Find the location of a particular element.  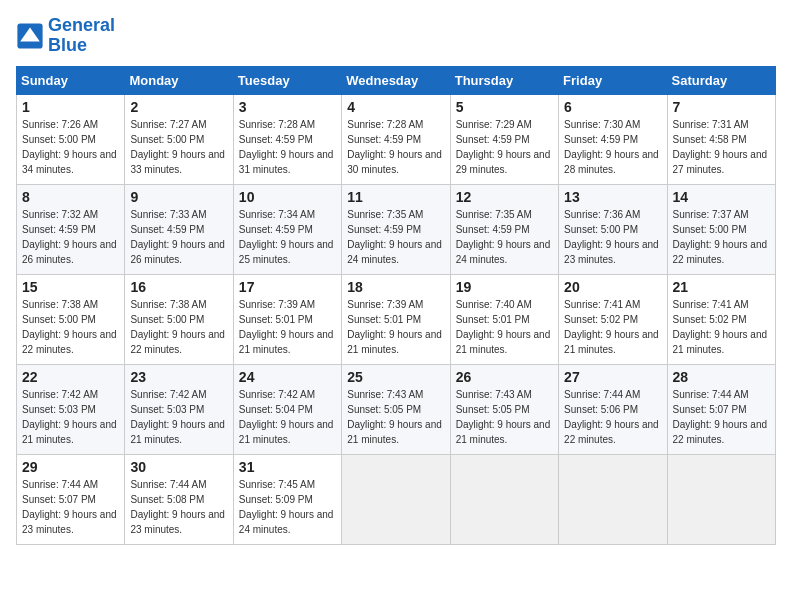

day-number: 30 is located at coordinates (178, 467).